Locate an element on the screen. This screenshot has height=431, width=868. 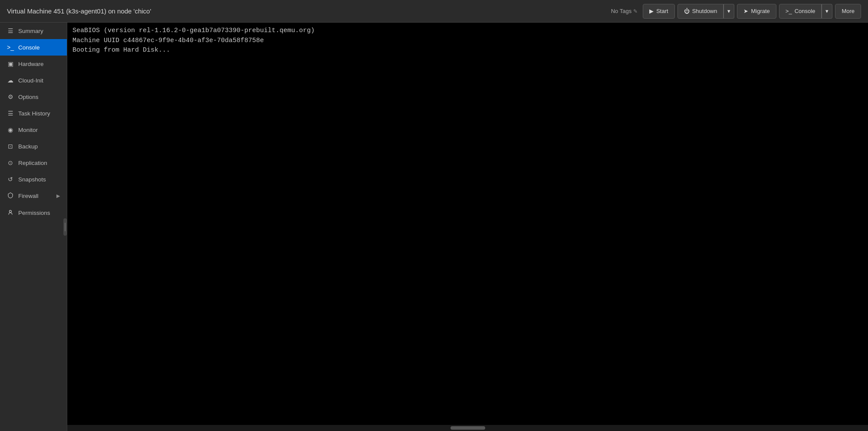
edit-icon: ✎ is located at coordinates (635, 11).